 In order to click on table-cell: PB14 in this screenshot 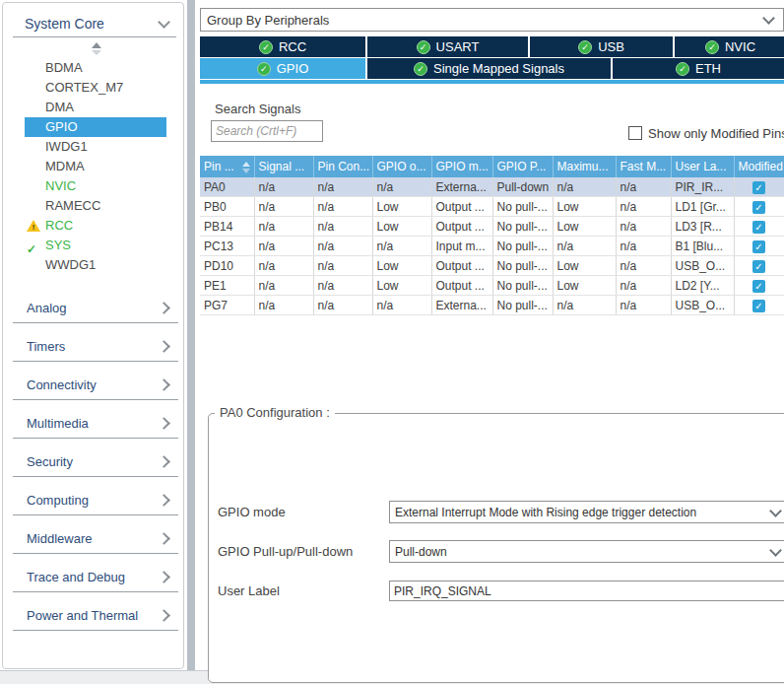, I will do `click(227, 227)`.